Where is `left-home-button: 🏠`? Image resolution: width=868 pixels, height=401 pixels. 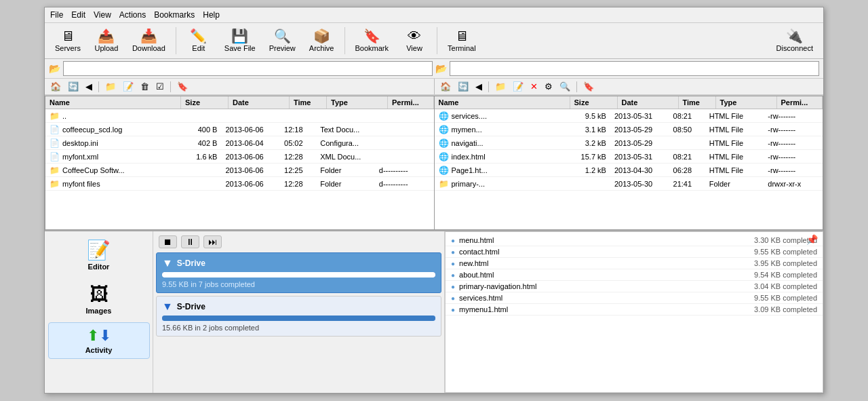
left-home-button: 🏠 is located at coordinates (56, 87).